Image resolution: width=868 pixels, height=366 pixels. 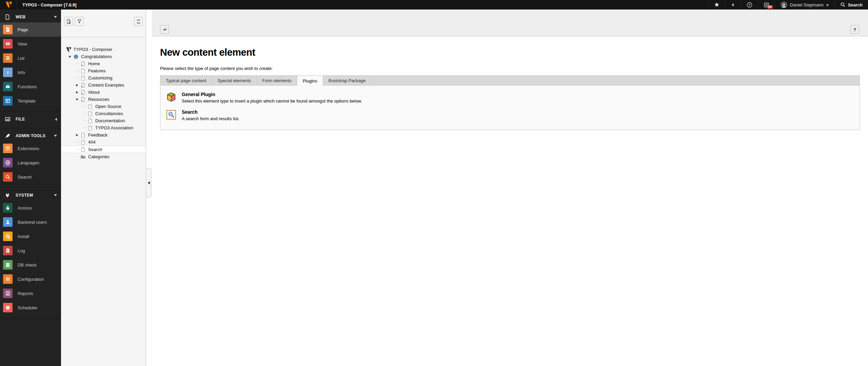 I want to click on content-element-description: A search form and results list., so click(x=211, y=119).